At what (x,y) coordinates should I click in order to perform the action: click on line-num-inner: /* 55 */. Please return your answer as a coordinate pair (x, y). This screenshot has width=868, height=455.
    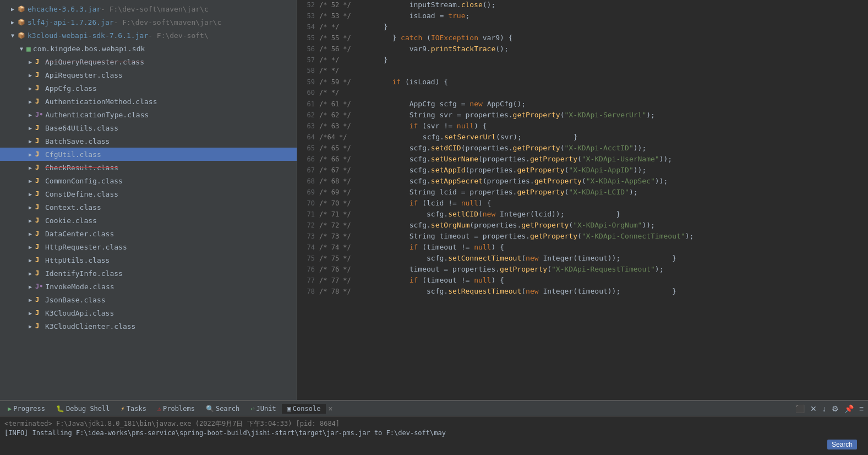
    Looking at the image, I should click on (337, 38).